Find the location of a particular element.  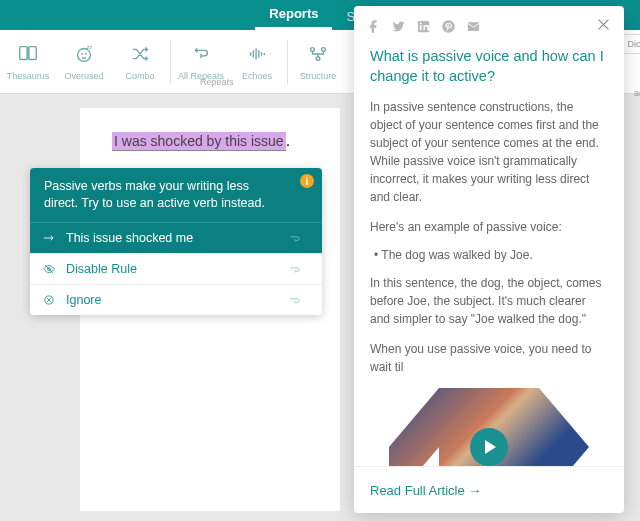

read-full-article-link: Read Full Article → is located at coordinates (426, 490).